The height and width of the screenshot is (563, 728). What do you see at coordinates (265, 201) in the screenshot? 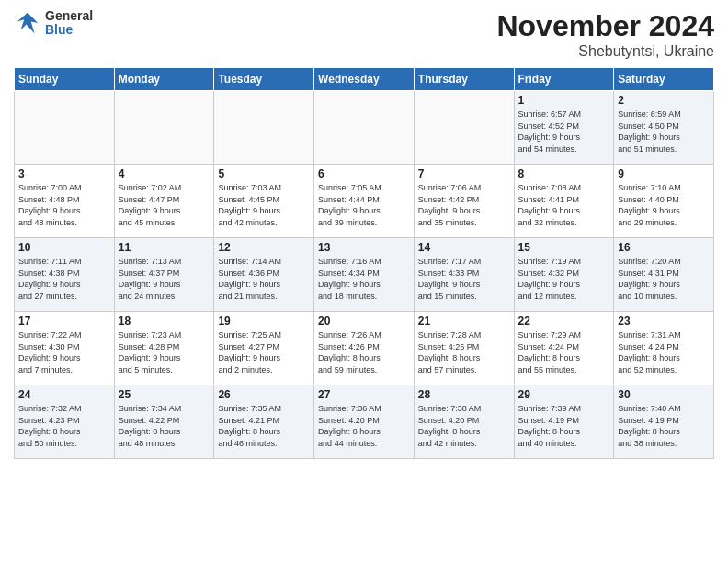
I see `calendar-cell: 5Sunrise: 7:03 AM Sunset: 4:45 PM Daylig…` at bounding box center [265, 201].